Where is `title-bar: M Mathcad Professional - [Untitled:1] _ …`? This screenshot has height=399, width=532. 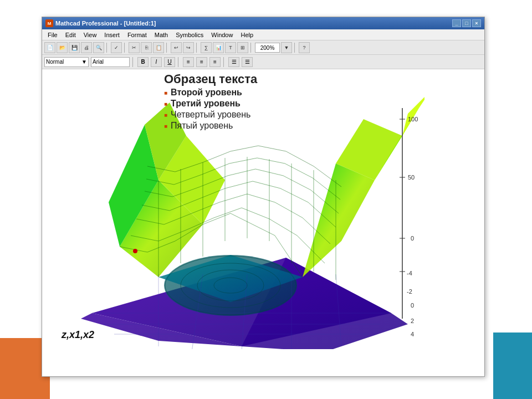
title-bar: M Mathcad Professional - [Untitled:1] _ … is located at coordinates (263, 23).